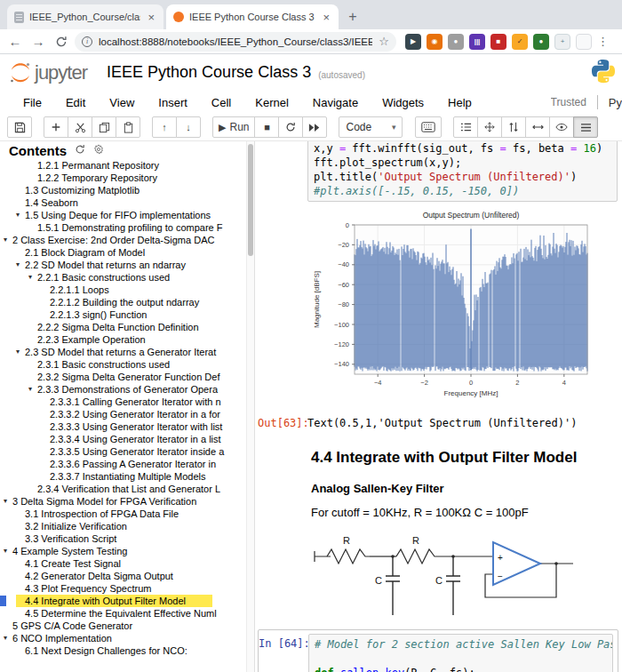 Image resolution: width=622 pixels, height=672 pixels. Describe the element at coordinates (353, 17) in the screenshot. I see `new-tab-button: +` at that location.